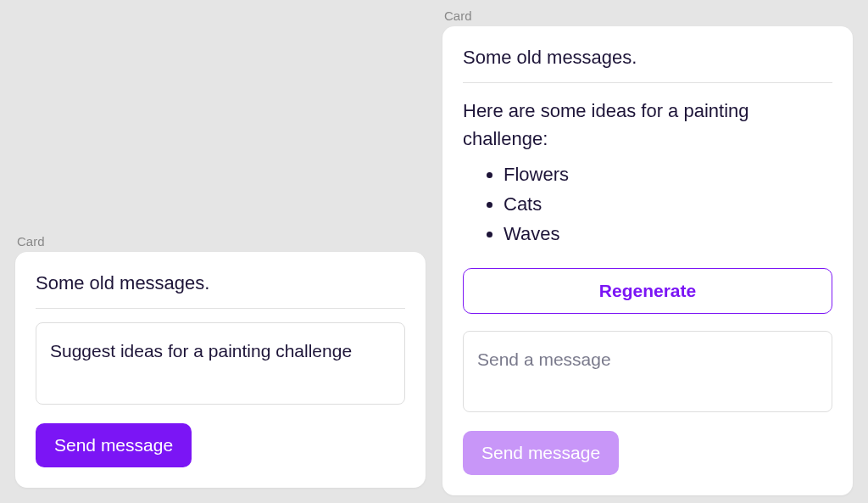 The width and height of the screenshot is (868, 503). What do you see at coordinates (648, 15) in the screenshot?
I see `card-label-right: Card` at bounding box center [648, 15].